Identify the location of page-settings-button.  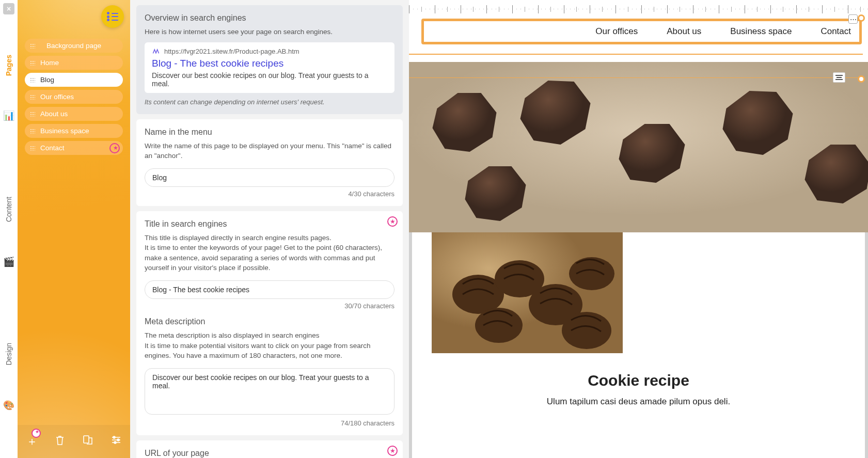
(116, 441).